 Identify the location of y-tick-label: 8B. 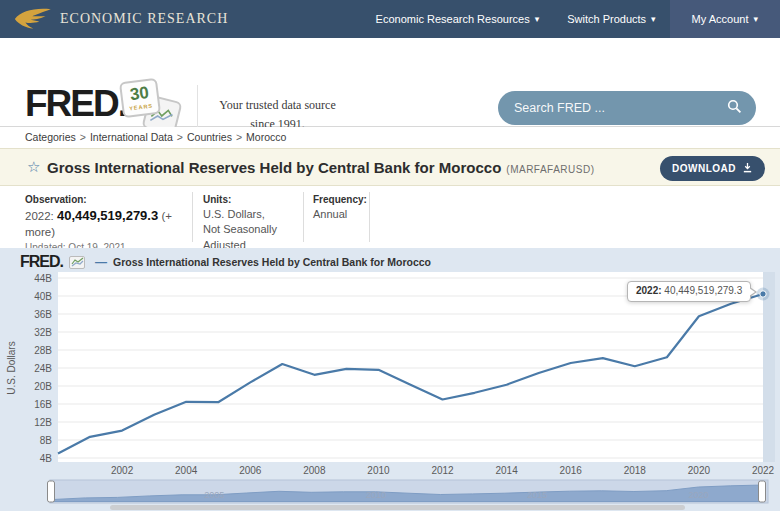
(46, 440).